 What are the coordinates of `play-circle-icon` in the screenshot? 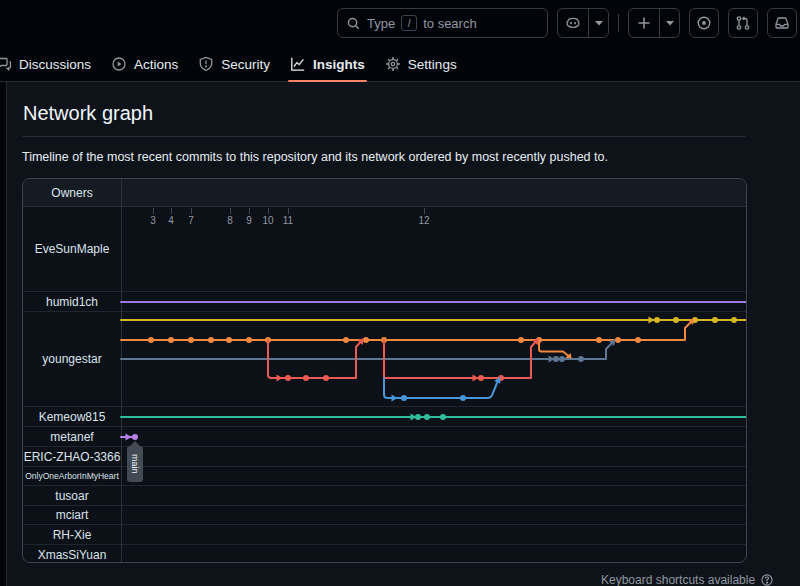 It's located at (119, 64).